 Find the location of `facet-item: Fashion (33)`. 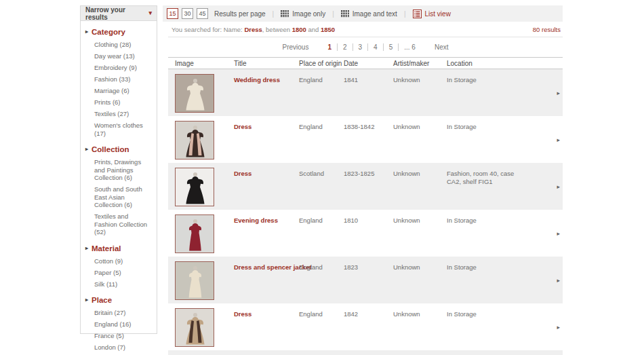

facet-item: Fashion (33) is located at coordinates (123, 79).